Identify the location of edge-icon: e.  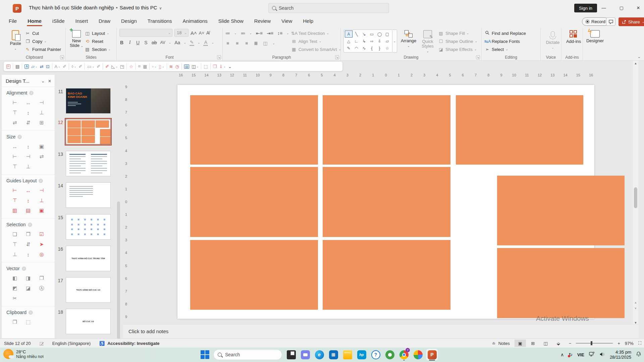
(319, 355).